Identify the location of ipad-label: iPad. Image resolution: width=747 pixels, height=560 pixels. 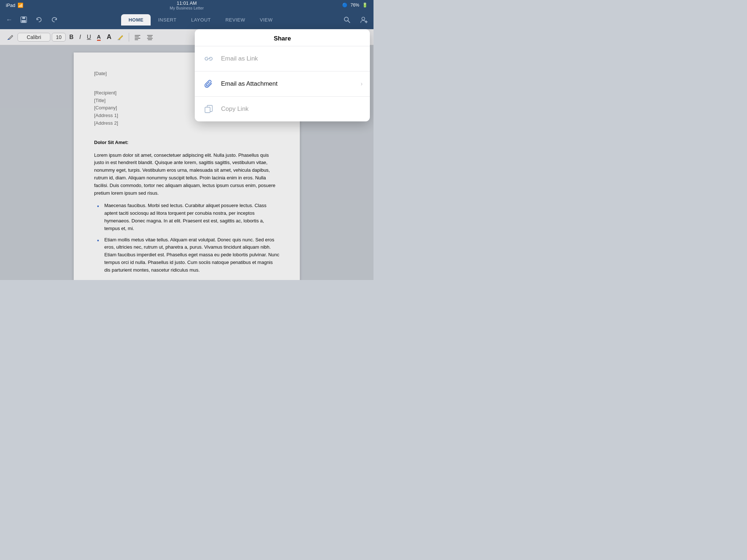
(11, 5).